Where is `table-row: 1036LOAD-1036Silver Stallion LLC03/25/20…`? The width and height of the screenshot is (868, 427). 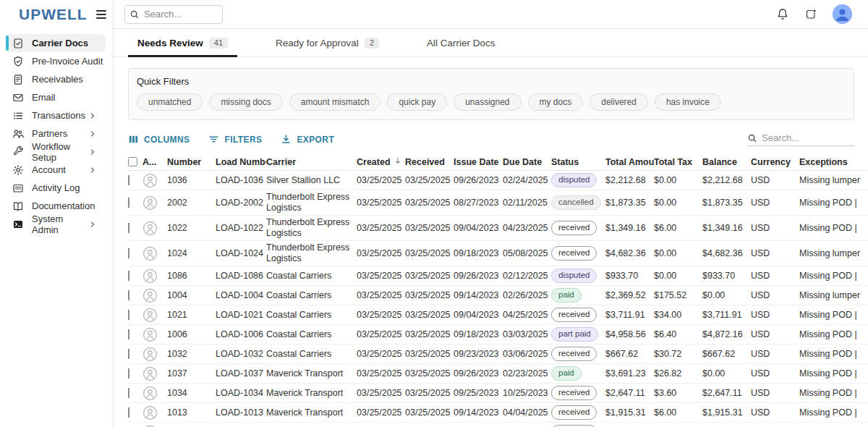
table-row: 1036LOAD-1036Silver Stallion LLC03/25/20… is located at coordinates (498, 181).